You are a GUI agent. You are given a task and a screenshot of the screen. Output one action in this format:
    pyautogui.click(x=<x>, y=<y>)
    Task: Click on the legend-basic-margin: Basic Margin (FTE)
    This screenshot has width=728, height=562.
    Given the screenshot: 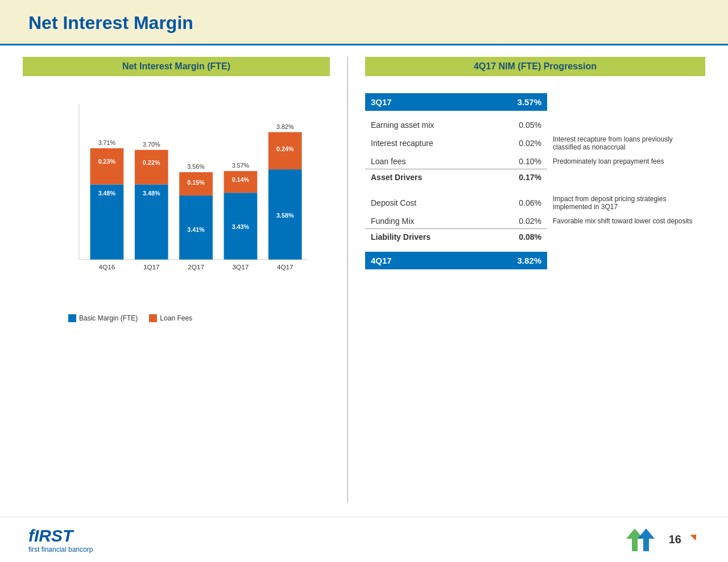 What is the action you would take?
    pyautogui.click(x=103, y=318)
    